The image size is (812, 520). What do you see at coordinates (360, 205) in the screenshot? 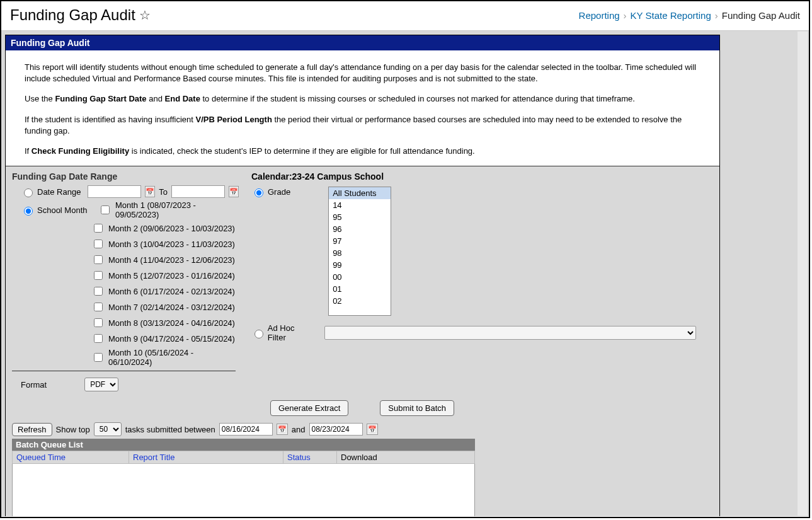
I see `grade-option: 14` at bounding box center [360, 205].